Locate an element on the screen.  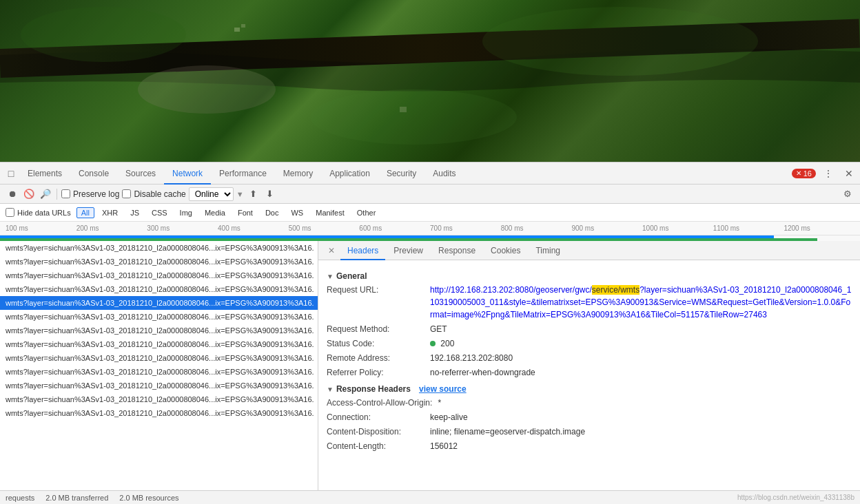
import-icon: ⬆ is located at coordinates (254, 194).